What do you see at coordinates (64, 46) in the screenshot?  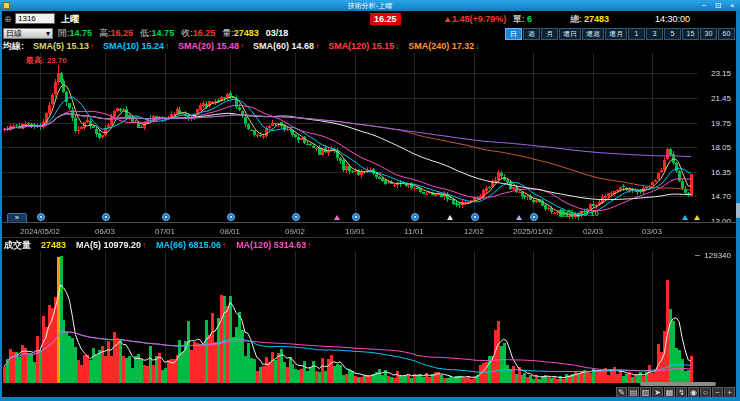 I see `sma-legend-item-0: SMA(5) 15.13↑` at bounding box center [64, 46].